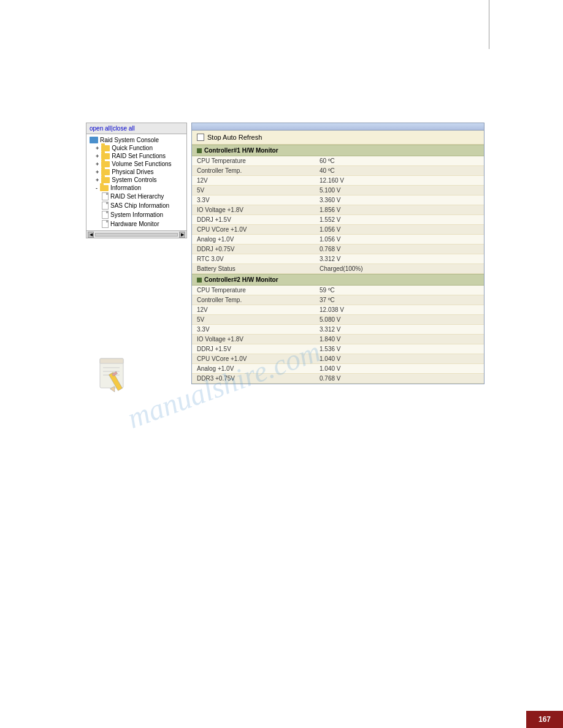  I want to click on sidebar-open-close-links: open all|close all, so click(112, 129).